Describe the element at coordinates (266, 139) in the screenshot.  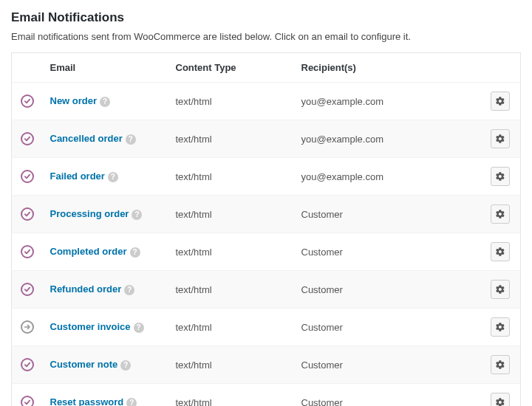
I see `table-row: Cancelled order?text/htmlyou@example.com` at that location.